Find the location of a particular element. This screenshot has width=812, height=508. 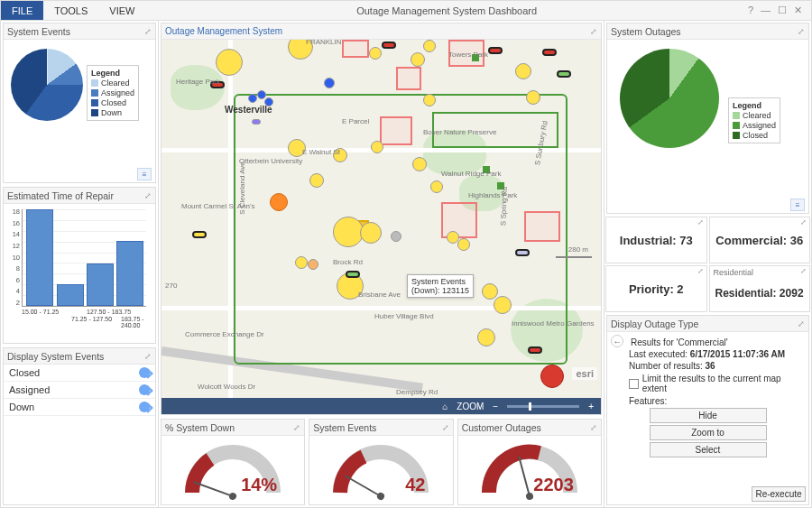

help-icon: ? is located at coordinates (751, 11).